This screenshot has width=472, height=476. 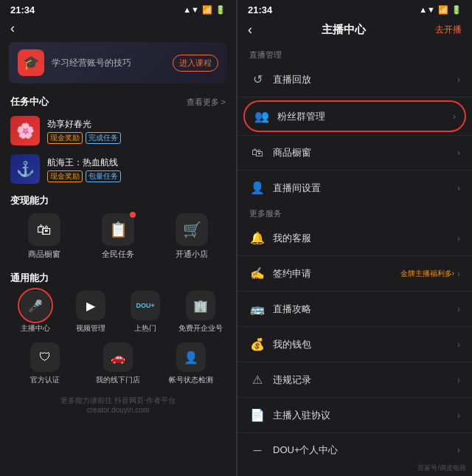 I want to click on gen-label2-1: 我的线下门店, so click(x=118, y=380).